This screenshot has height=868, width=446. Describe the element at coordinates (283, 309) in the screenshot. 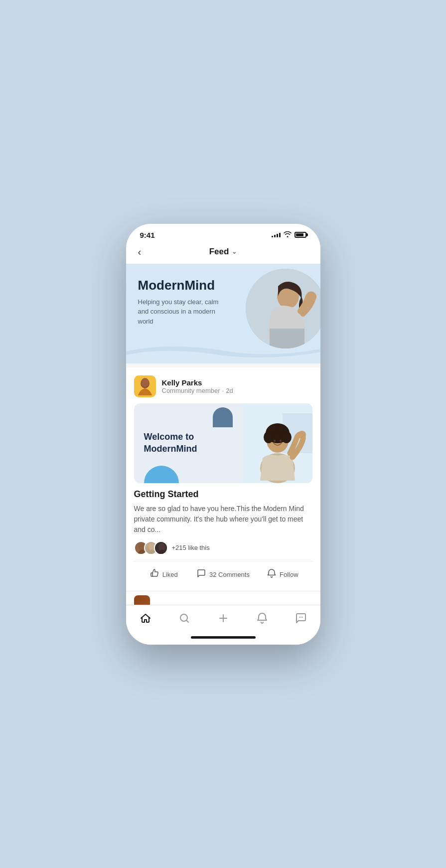

I see `hero-image` at that location.